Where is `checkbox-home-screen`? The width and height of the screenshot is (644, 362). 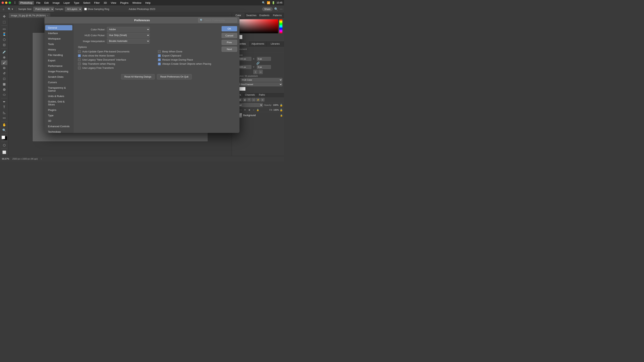
checkbox-home-screen is located at coordinates (80, 56).